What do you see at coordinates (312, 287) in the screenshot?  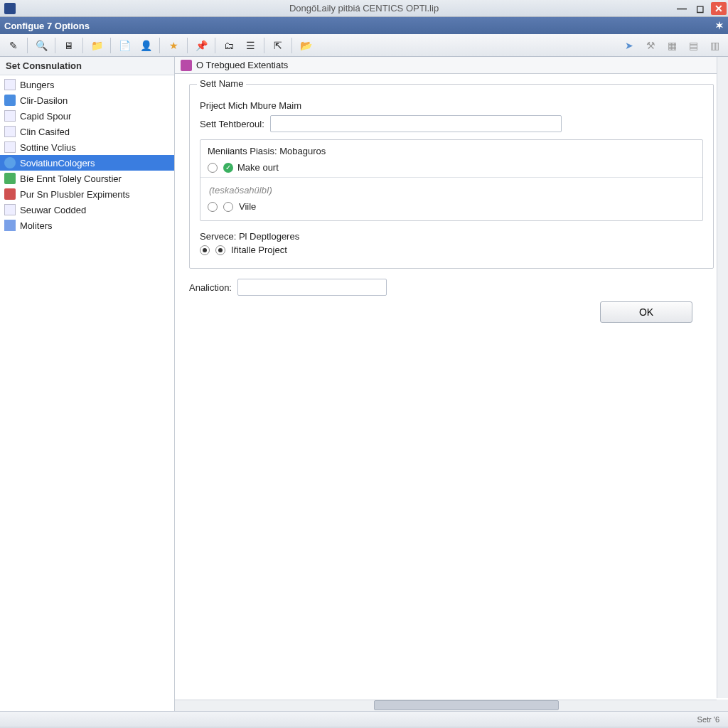 I see `analiction-input` at bounding box center [312, 287].